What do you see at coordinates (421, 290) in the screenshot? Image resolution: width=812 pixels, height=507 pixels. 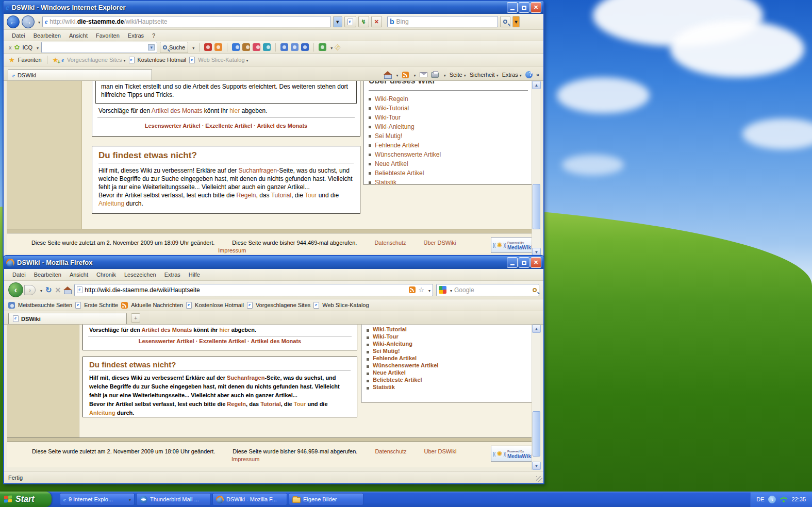 I see `bookmark-star-icon: ☆` at bounding box center [421, 290].